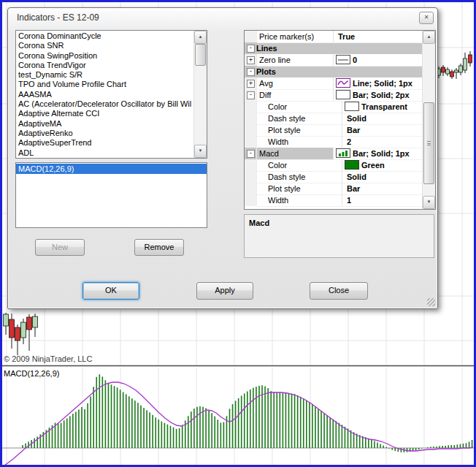 This screenshot has height=467, width=476. What do you see at coordinates (295, 37) in the screenshot?
I see `property-name: Price marker(s)` at bounding box center [295, 37].